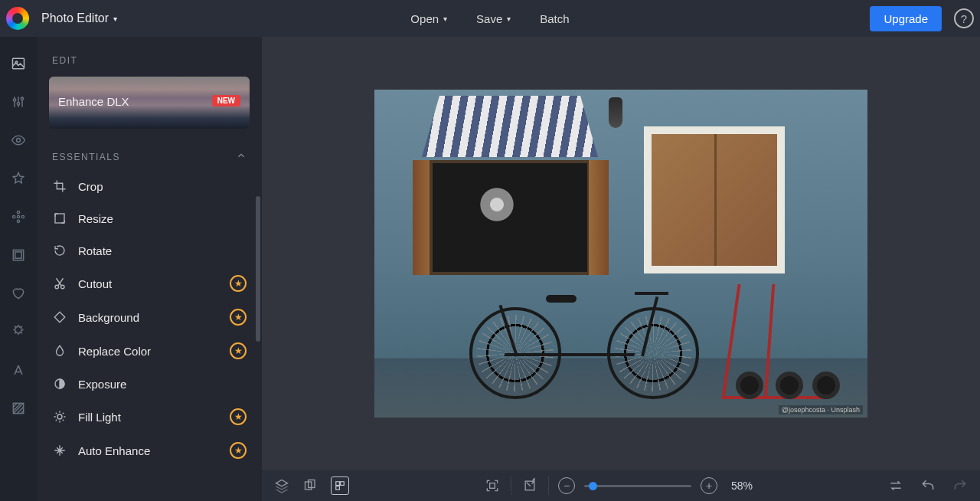 The image size is (980, 501). I want to click on tool-label: Crop, so click(90, 187).